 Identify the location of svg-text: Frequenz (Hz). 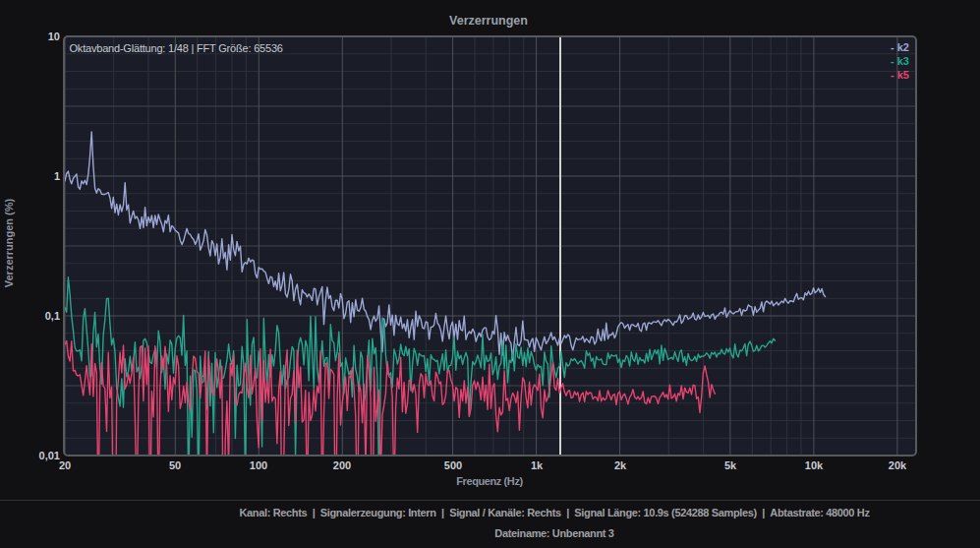
(490, 481).